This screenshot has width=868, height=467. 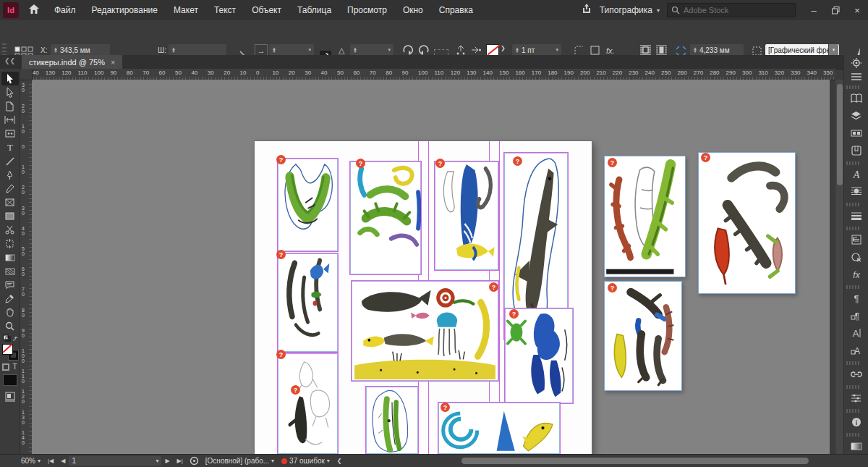 What do you see at coordinates (10, 161) in the screenshot?
I see `line-tool` at bounding box center [10, 161].